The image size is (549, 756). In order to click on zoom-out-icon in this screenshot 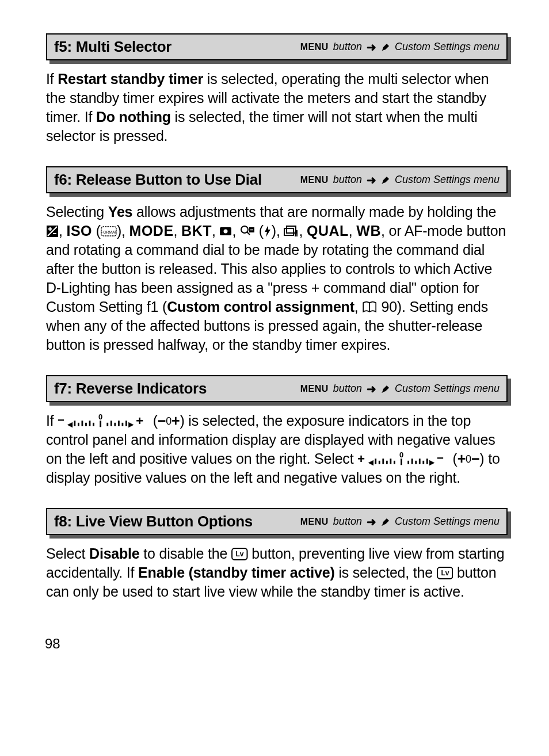, I will do `click(247, 230)`.